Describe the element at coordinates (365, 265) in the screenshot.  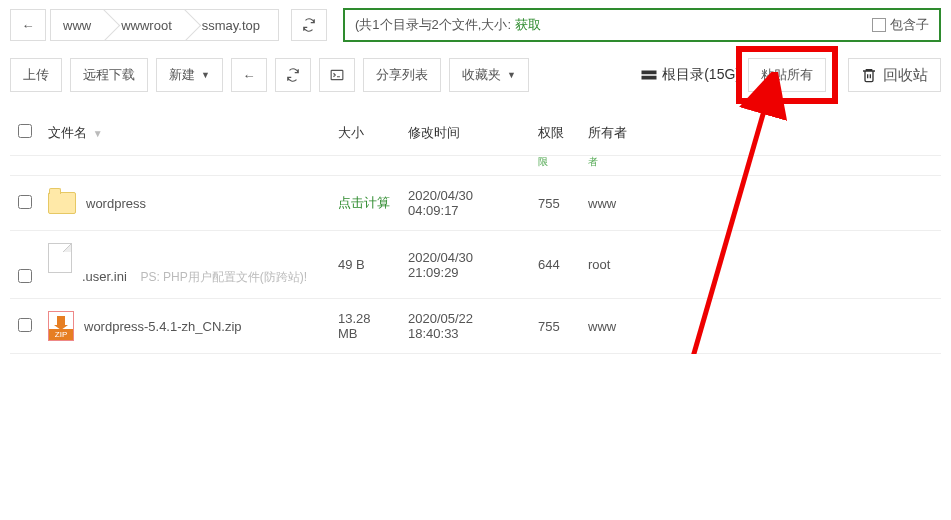
I see `file-size: 49 B` at that location.